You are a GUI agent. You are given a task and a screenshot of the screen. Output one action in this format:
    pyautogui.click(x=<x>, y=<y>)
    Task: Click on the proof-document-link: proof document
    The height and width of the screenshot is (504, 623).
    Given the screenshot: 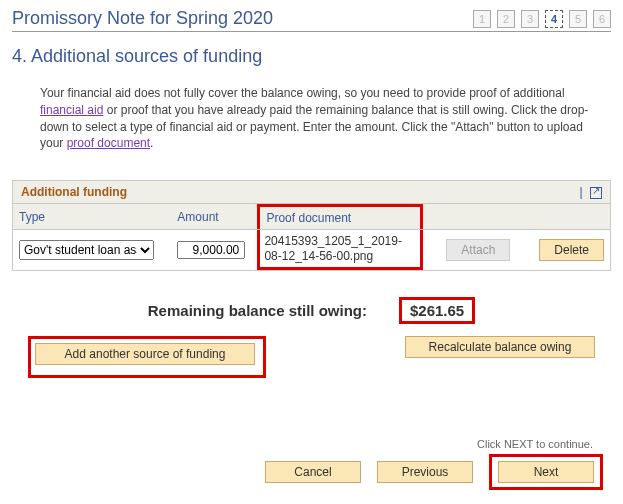 What is the action you would take?
    pyautogui.click(x=108, y=143)
    